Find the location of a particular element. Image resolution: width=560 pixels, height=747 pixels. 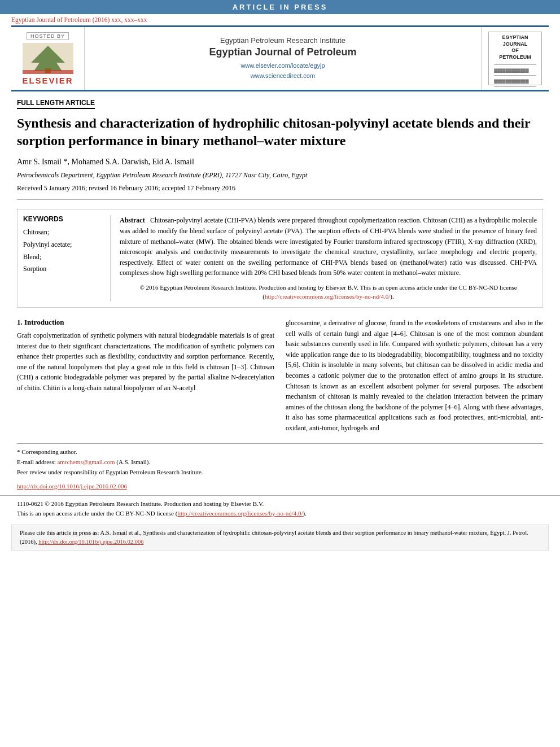

elsevier-wordmark: ELSEVIER is located at coordinates (47, 80).